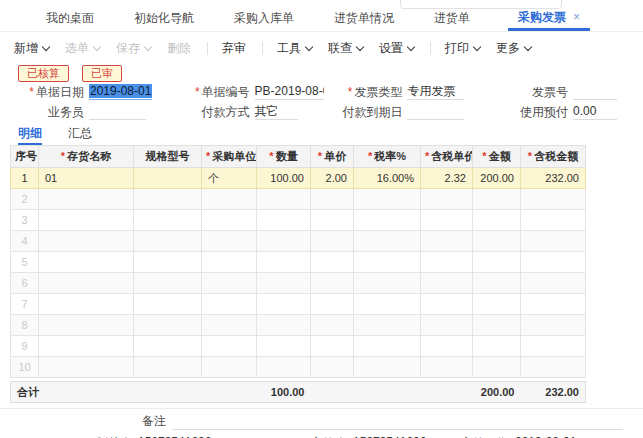 The image size is (643, 438). What do you see at coordinates (549, 18) in the screenshot?
I see `window-tab-5: 采购发票×` at bounding box center [549, 18].